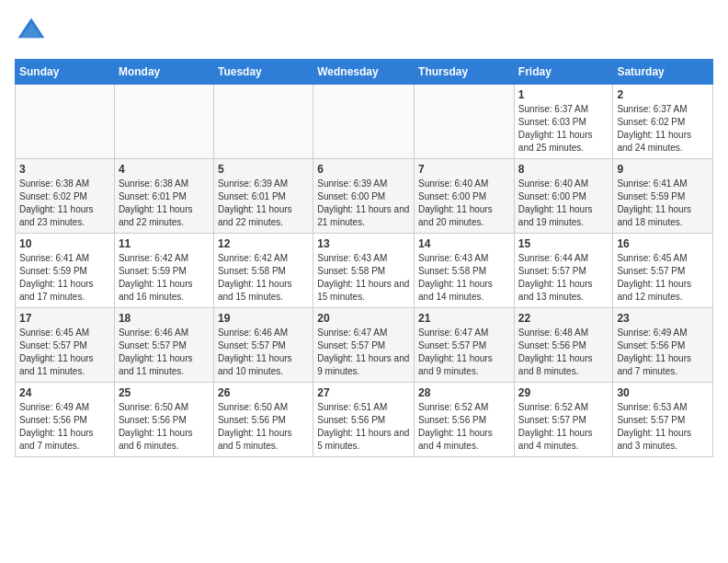  What do you see at coordinates (364, 197) in the screenshot?
I see `calendar-cell: 6Sunrise: 6:39 AM Sunset: 6:00 PM Daylig…` at bounding box center [364, 197].